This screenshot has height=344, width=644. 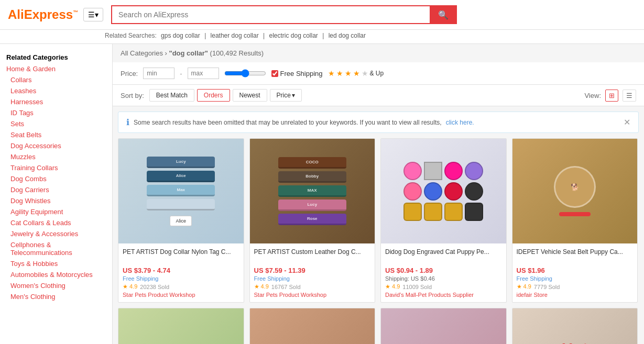 I want to click on product-img-content-7: 🐕‍🦺, so click(x=443, y=326).